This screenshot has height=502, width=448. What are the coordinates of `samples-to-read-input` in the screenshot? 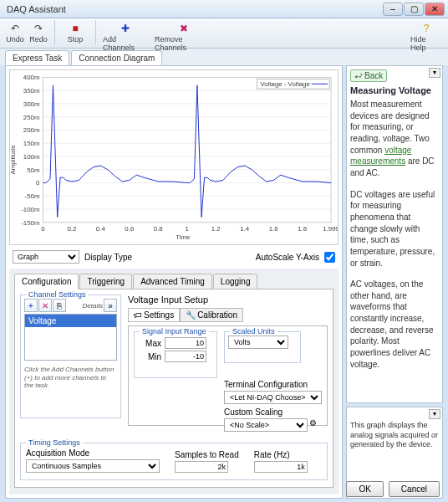 It's located at (201, 467).